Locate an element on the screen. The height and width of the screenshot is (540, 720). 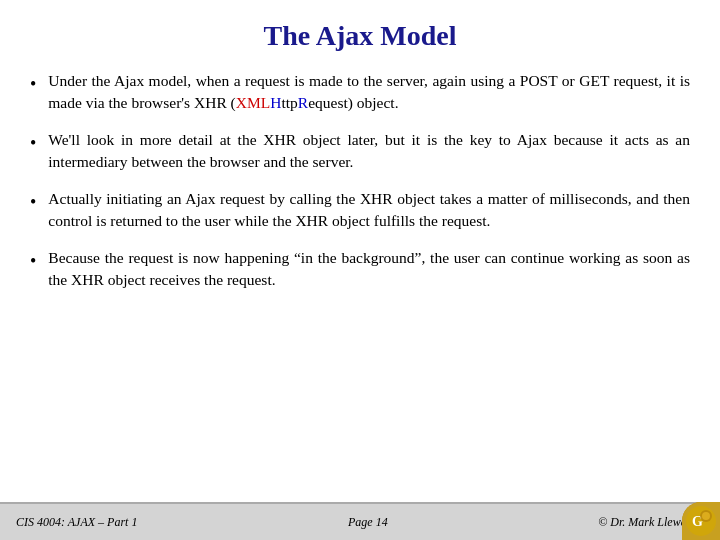
logo-icon: G is located at coordinates (701, 521).